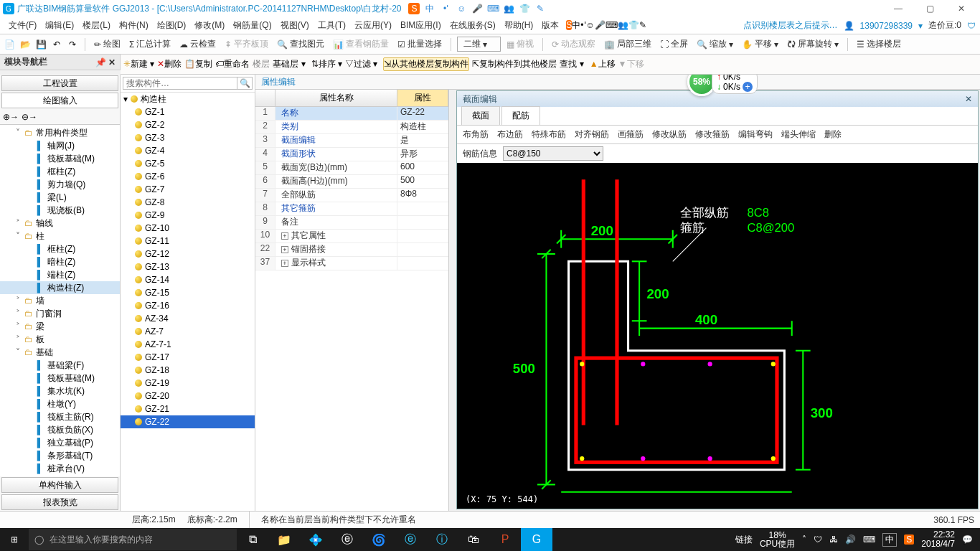  I want to click on expand-icon: ⊕→, so click(11, 117).